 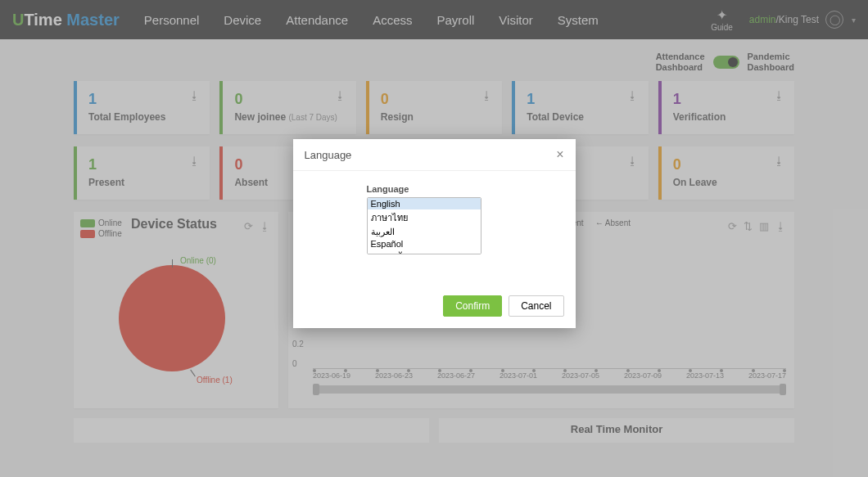 I want to click on language-option: العربية, so click(x=424, y=232).